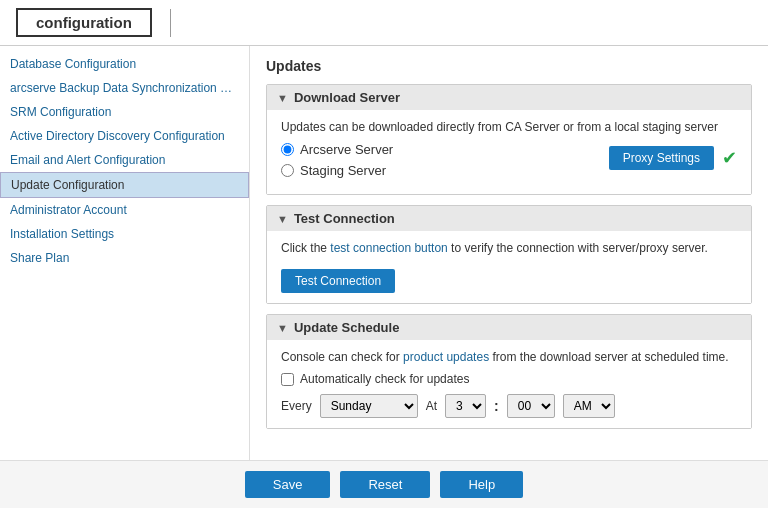 This screenshot has height=508, width=768. What do you see at coordinates (124, 258) in the screenshot?
I see `sidebar-item-share-plan: Share Plan` at bounding box center [124, 258].